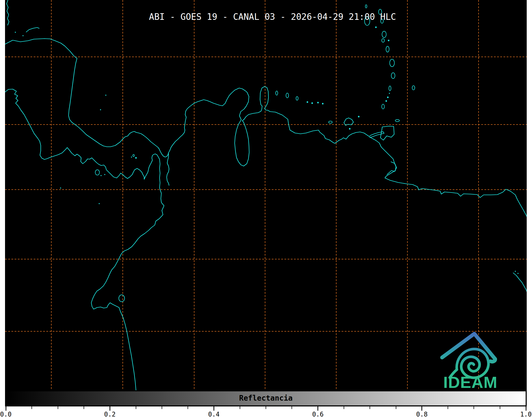 This screenshot has width=532, height=417. Describe the element at coordinates (106, 95) in the screenshot. I see `providencia-dot` at that location.